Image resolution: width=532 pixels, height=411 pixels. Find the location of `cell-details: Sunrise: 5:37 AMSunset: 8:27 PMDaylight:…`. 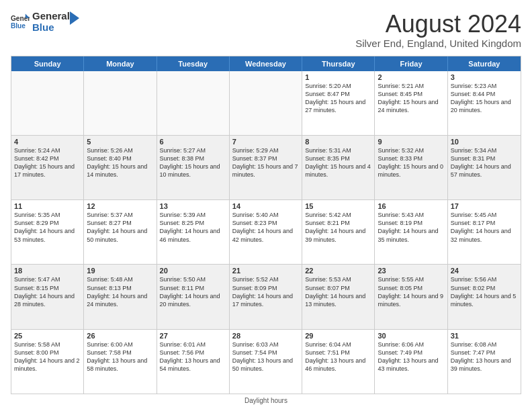

cell-details: Sunrise: 5:37 AMSunset: 8:27 PMDaylight:… is located at coordinates (120, 227).